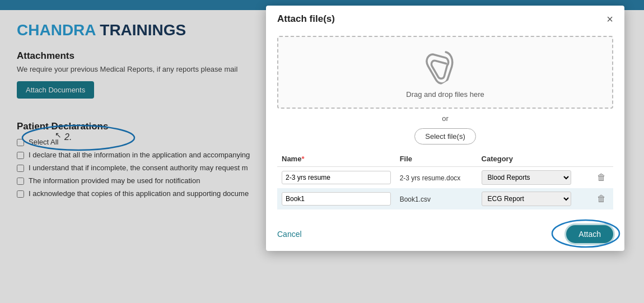  What do you see at coordinates (416, 199) in the screenshot?
I see `file-filename: Book1.csv` at bounding box center [416, 199].